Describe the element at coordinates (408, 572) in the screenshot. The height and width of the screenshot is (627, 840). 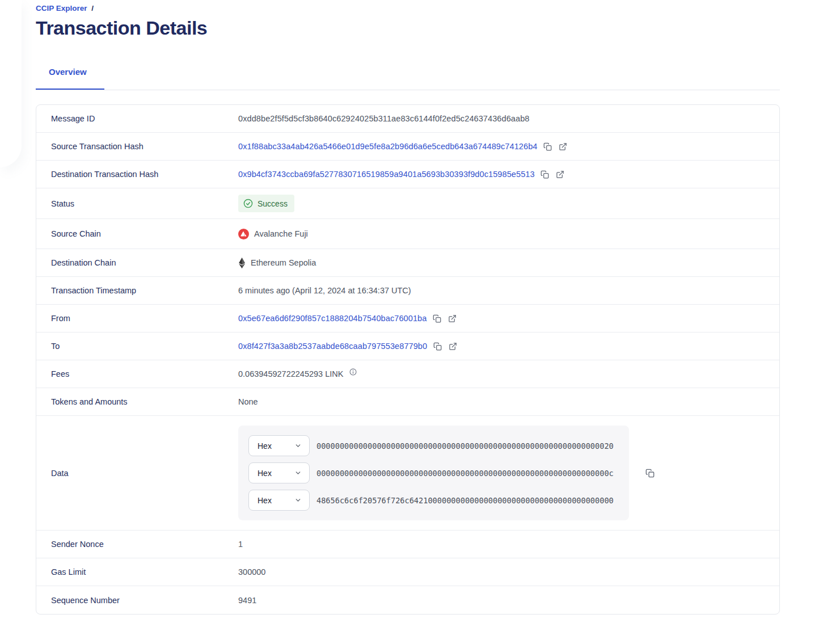
I see `table-row-gas-limit: Gas Limit 300000` at that location.